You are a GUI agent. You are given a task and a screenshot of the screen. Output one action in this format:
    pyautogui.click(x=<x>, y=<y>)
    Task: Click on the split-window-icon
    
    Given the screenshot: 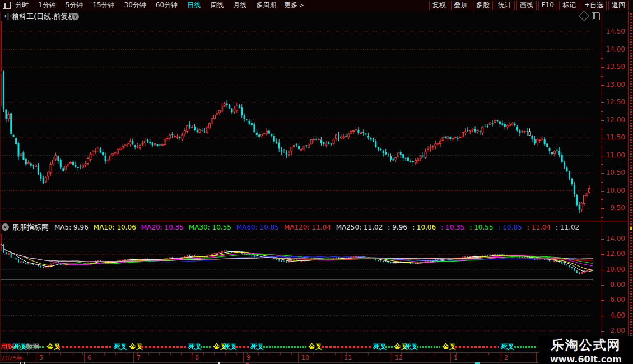 What is the action you would take?
    pyautogui.click(x=596, y=16)
    